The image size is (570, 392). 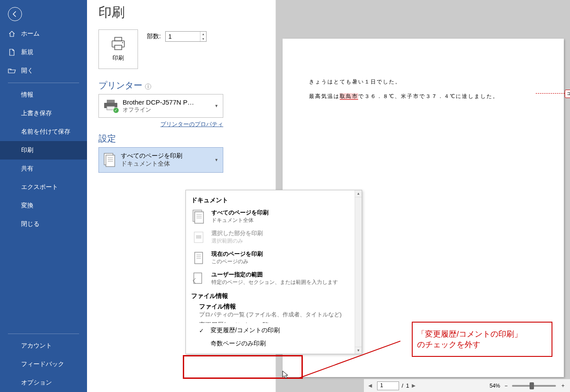 I want to click on nav-label: 新規, so click(x=27, y=52).